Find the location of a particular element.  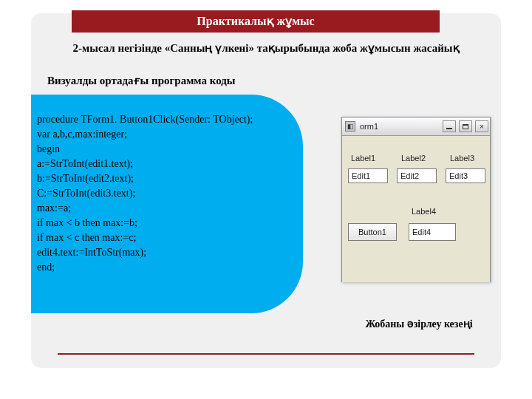

slide-subtitle: 2-мысал негізінде «Санның үлкені» тақыры… is located at coordinates (266, 48).